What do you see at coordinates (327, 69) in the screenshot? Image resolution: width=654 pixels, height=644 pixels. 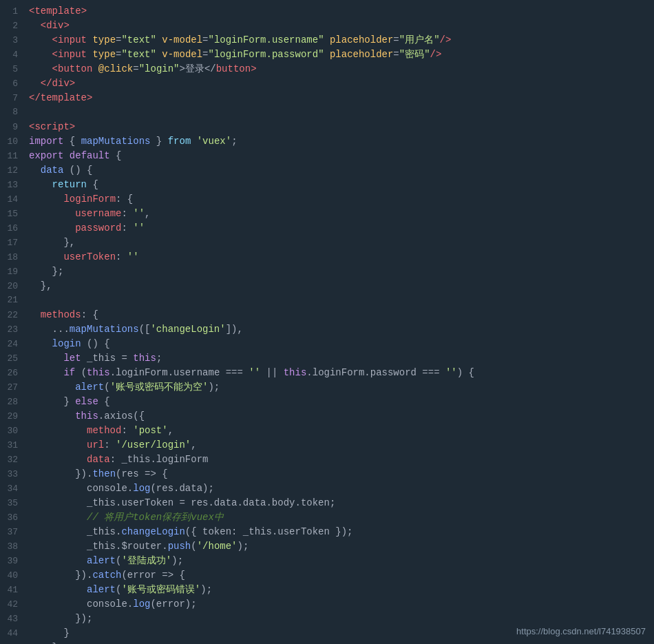 I see `code-line: 5 <button @click="login">登录</button>` at bounding box center [327, 69].